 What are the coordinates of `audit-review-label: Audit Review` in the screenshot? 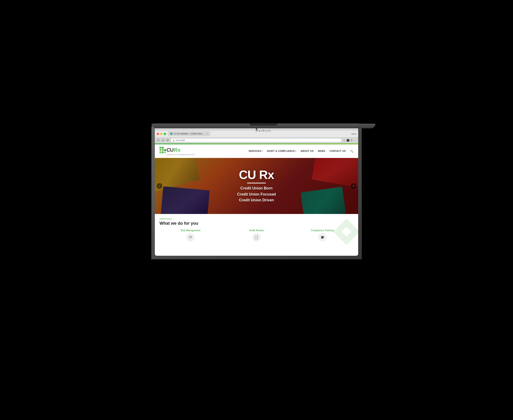 It's located at (257, 230).